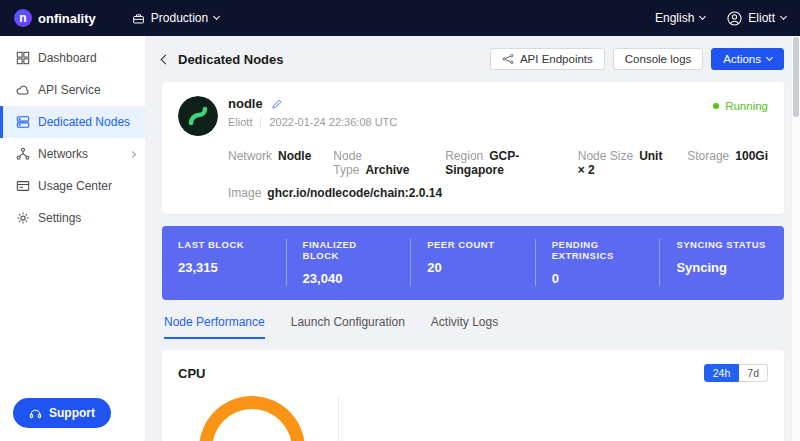  What do you see at coordinates (742, 59) in the screenshot?
I see `actions-label: Actions` at bounding box center [742, 59].